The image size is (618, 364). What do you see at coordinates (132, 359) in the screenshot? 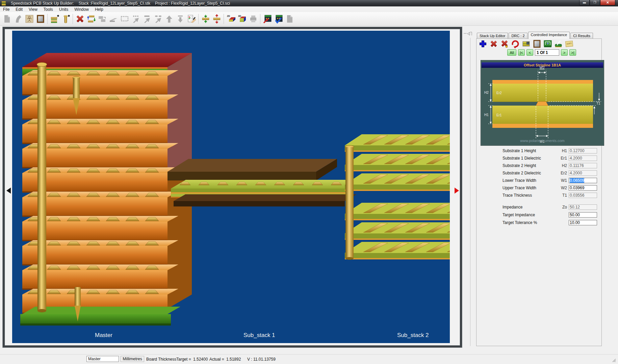
I see `units-indicator: Millimetres` at bounding box center [132, 359].